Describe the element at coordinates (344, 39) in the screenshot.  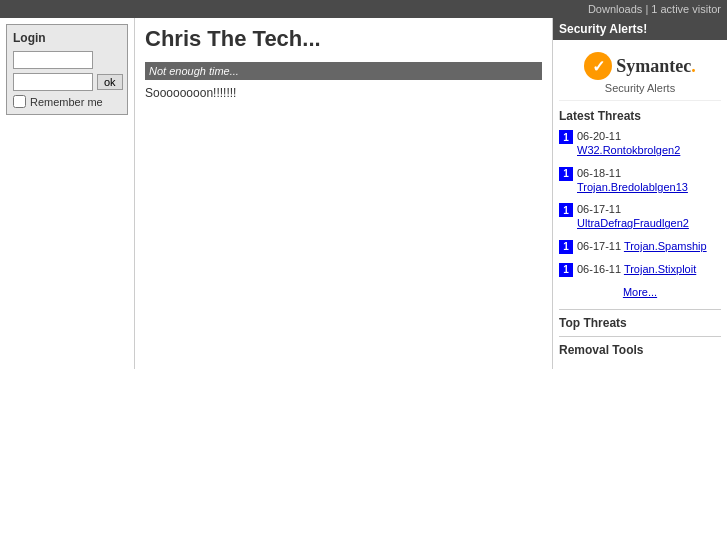
I see `page-title: Chris The Tech...` at that location.